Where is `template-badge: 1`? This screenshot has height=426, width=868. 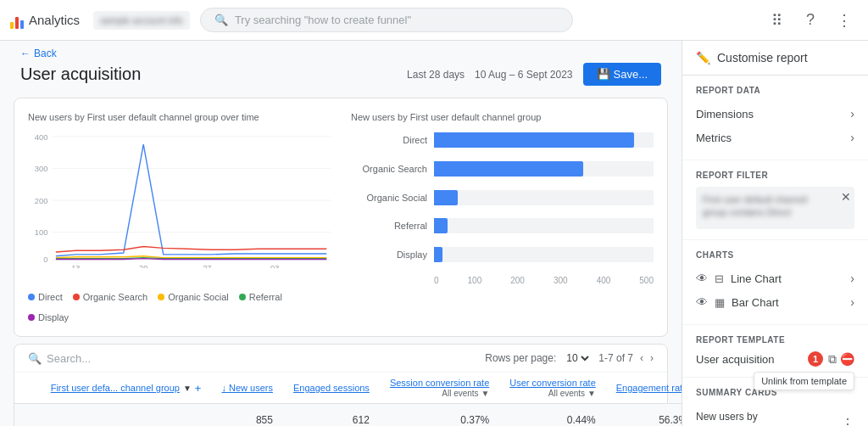 template-badge: 1 is located at coordinates (815, 359).